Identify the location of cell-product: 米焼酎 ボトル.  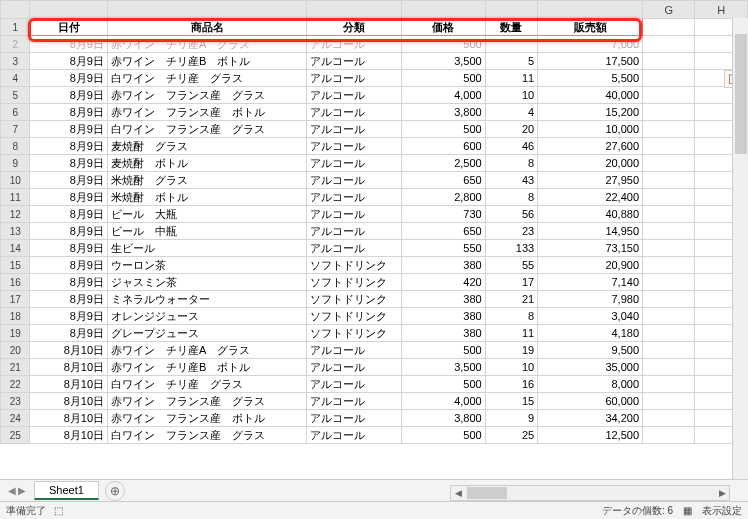
(208, 198).